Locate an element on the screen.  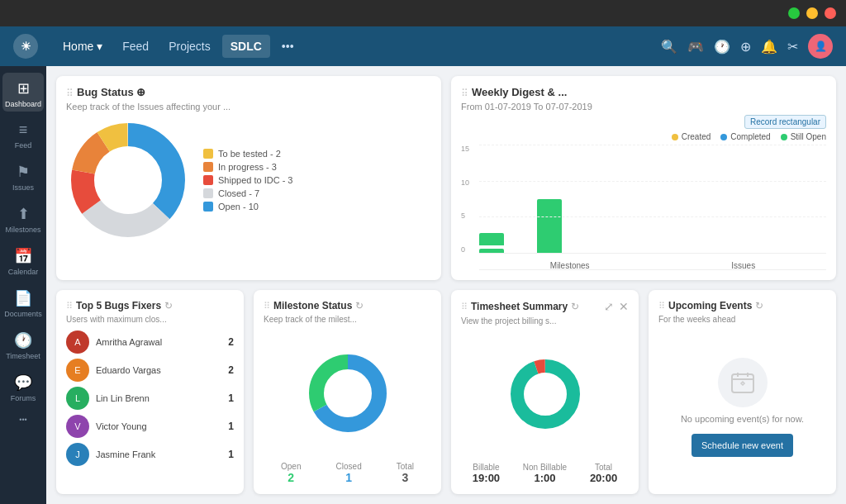
fixer-item-1: E Eduardo Vargas 2 is located at coordinates (150, 370).